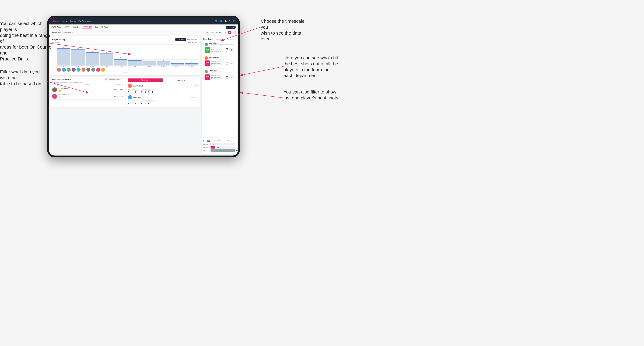 The width and height of the screenshot is (644, 346). I want to click on avatar-row, so click(126, 70).